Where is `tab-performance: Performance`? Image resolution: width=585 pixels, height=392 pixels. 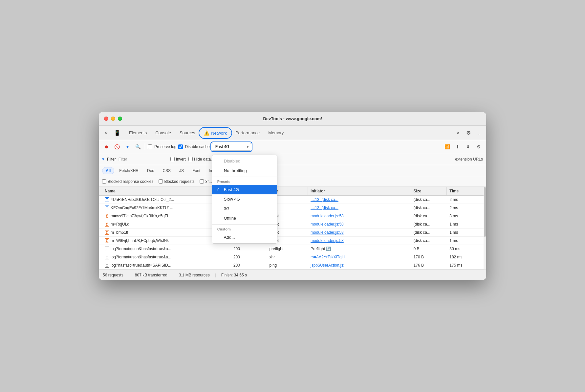
tab-performance: Performance is located at coordinates (248, 133).